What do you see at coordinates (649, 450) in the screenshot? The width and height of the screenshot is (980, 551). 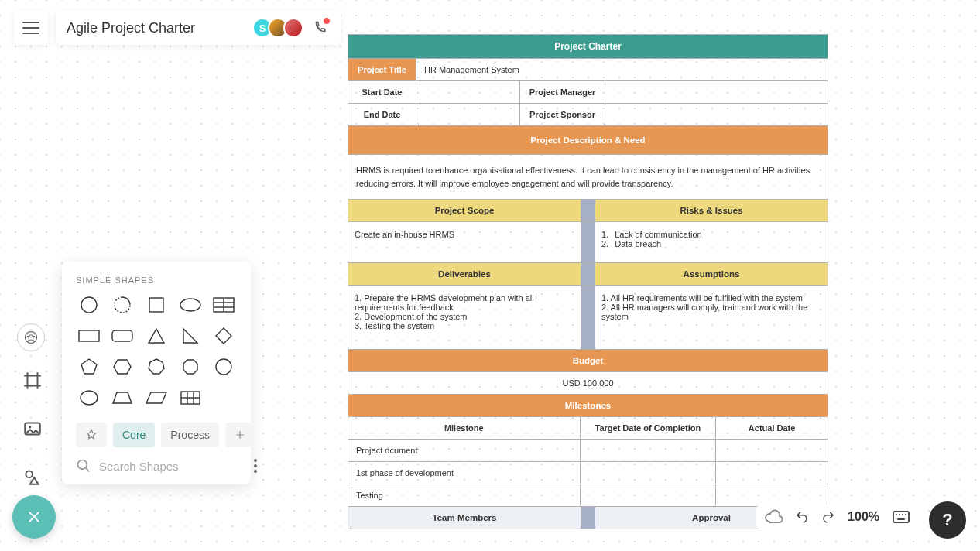 I see `ms-row1-target` at bounding box center [649, 450].